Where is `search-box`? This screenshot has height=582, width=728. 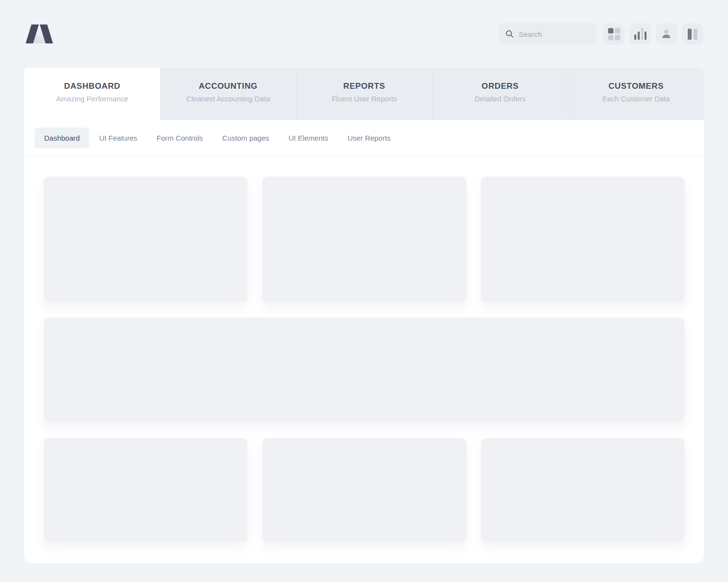
search-box is located at coordinates (547, 34).